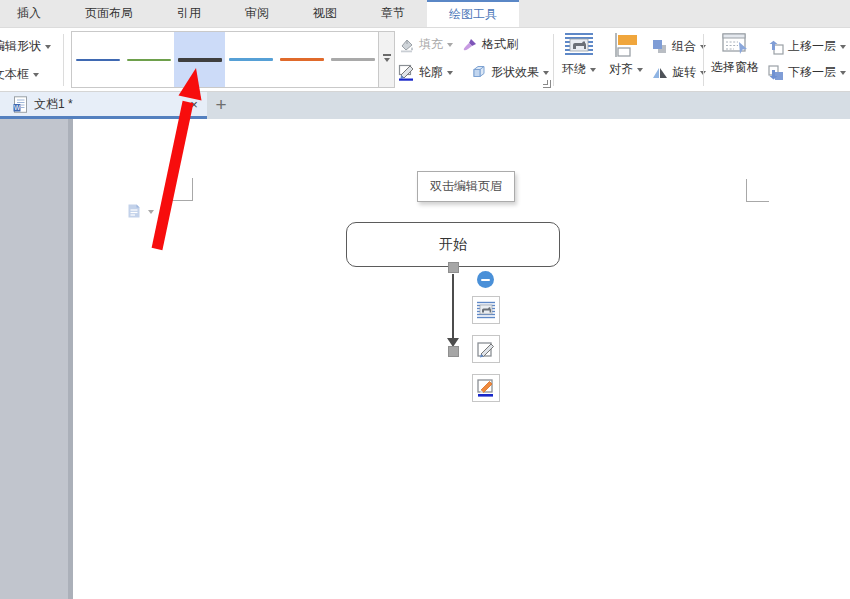 This screenshot has width=850, height=599. Describe the element at coordinates (490, 44) in the screenshot. I see `format-painter-button: 格式刷` at that location.